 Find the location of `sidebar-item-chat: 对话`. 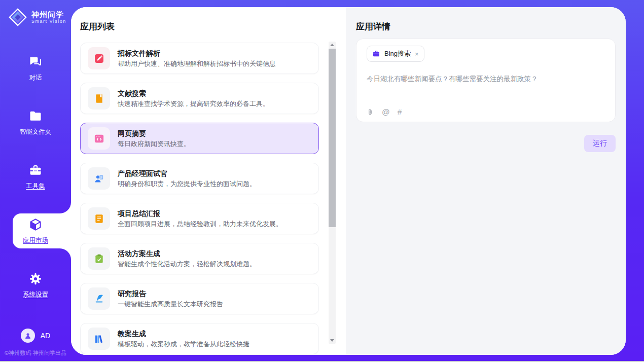

sidebar-item-chat: 对话 is located at coordinates (35, 68).